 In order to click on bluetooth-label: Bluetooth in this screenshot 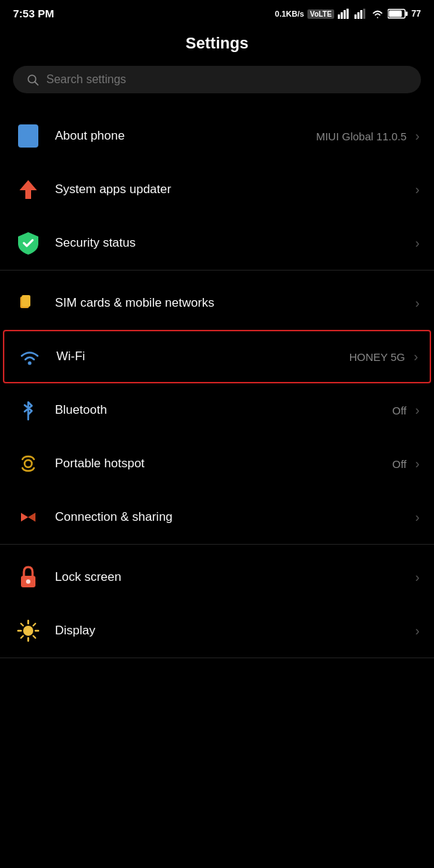, I will do `click(81, 410)`.